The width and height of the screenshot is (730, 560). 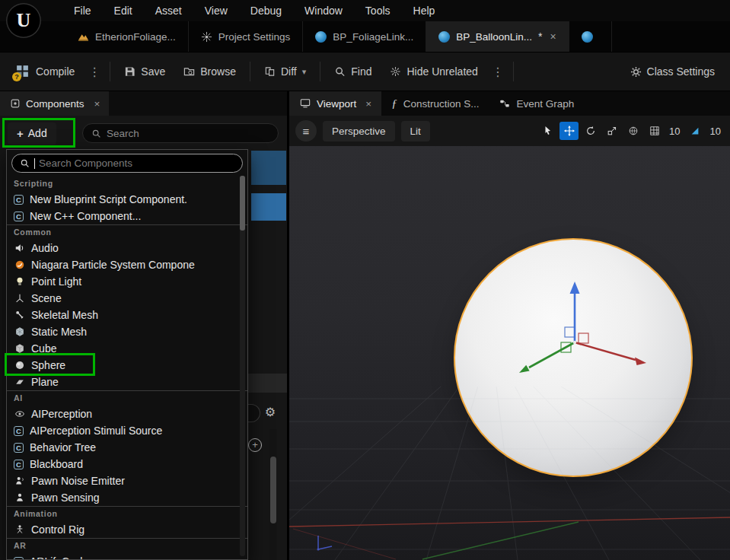 I want to click on close-panel-icon: ×, so click(x=97, y=103).